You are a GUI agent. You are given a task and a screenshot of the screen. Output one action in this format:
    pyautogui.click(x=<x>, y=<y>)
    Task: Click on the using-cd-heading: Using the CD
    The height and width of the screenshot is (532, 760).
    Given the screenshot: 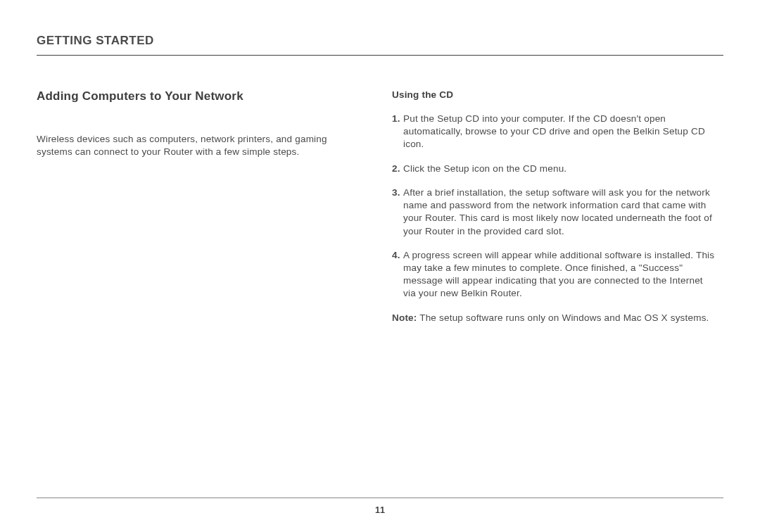 What is the action you would take?
    pyautogui.click(x=555, y=94)
    